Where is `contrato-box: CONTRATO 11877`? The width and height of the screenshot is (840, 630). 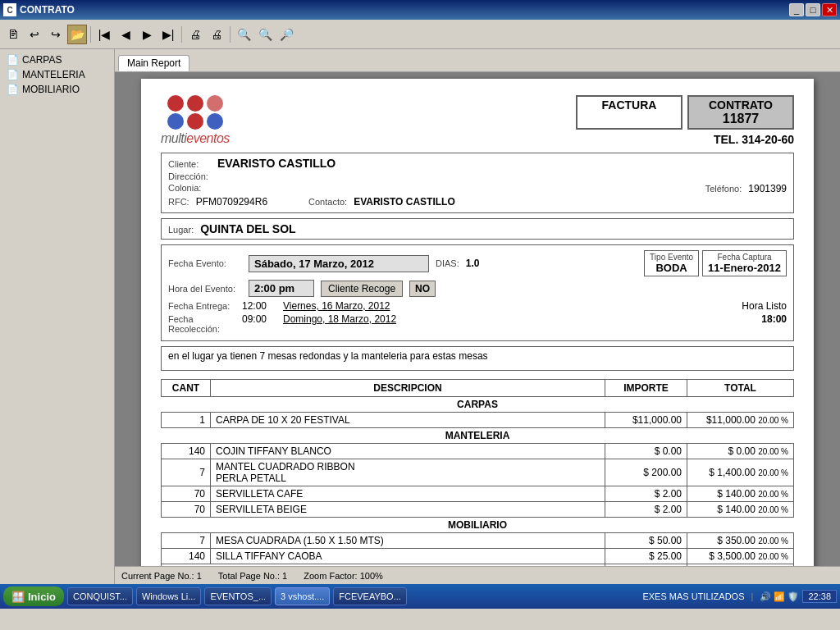 contrato-box: CONTRATO 11877 is located at coordinates (741, 112).